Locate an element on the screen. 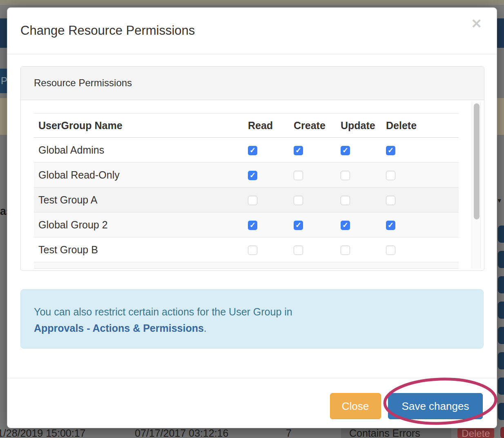 The width and height of the screenshot is (504, 438). col-create: Create is located at coordinates (317, 126).